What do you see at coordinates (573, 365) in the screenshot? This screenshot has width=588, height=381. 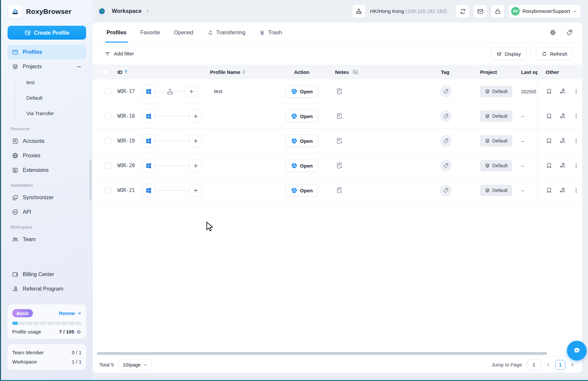 I see `next-page-button` at bounding box center [573, 365].